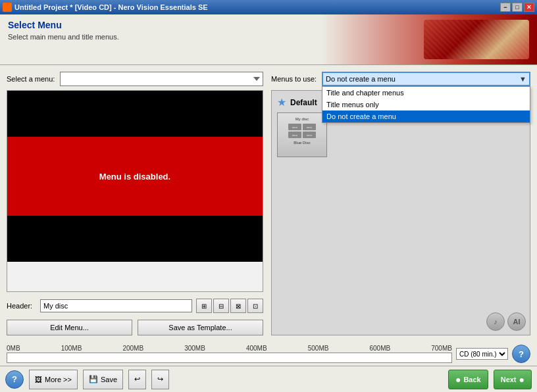  Describe the element at coordinates (137, 379) in the screenshot. I see `undo-icon: ↩` at that location.